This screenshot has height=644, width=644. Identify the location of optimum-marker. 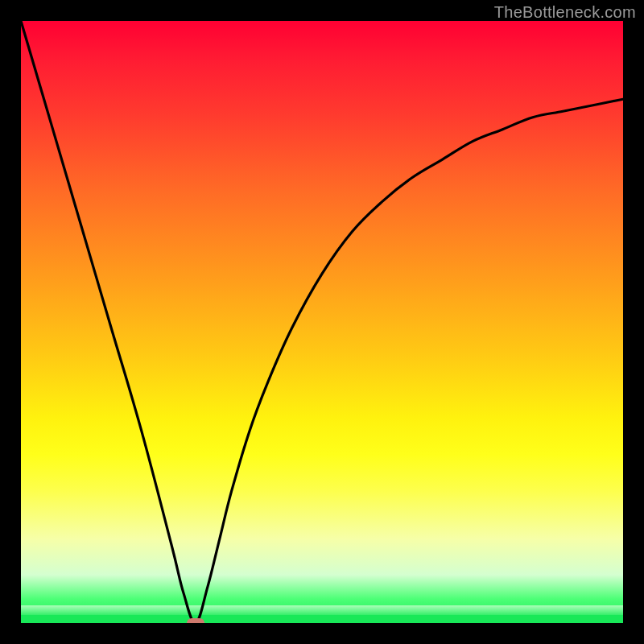
(196, 621).